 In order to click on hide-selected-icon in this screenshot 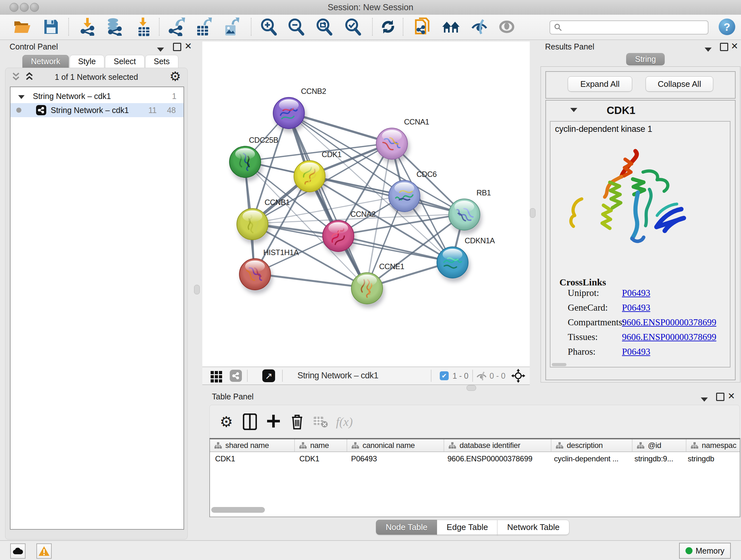, I will do `click(479, 27)`.